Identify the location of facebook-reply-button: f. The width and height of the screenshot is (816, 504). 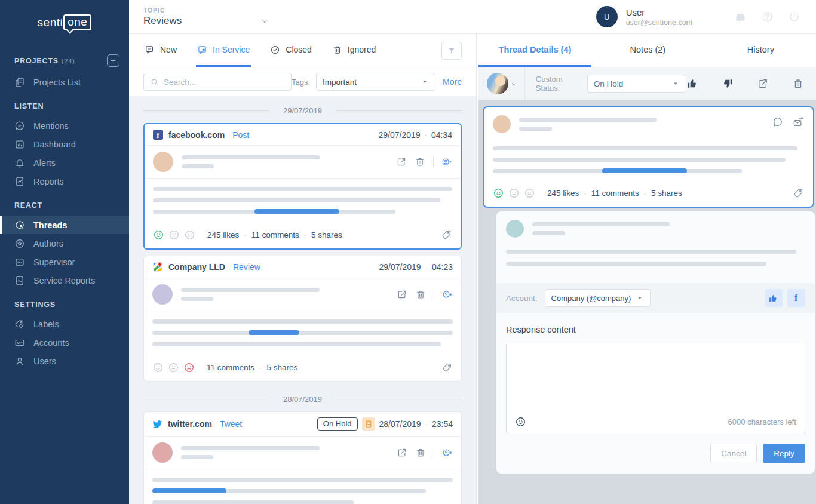
(796, 298).